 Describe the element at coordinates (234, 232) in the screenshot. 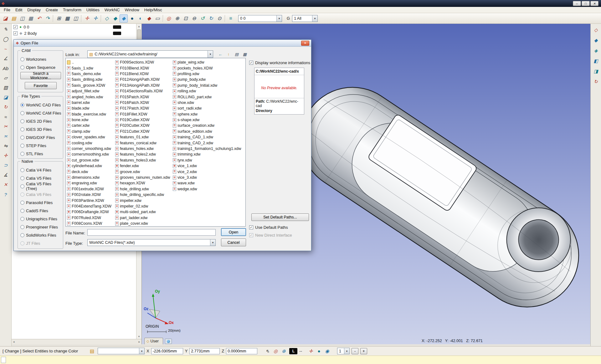

I see `open-button: Open` at that location.